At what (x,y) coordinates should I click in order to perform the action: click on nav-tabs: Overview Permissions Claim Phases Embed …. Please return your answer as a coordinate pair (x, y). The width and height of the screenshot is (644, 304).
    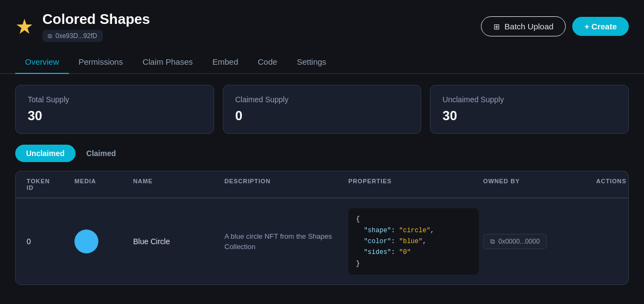
    Looking at the image, I should click on (322, 62).